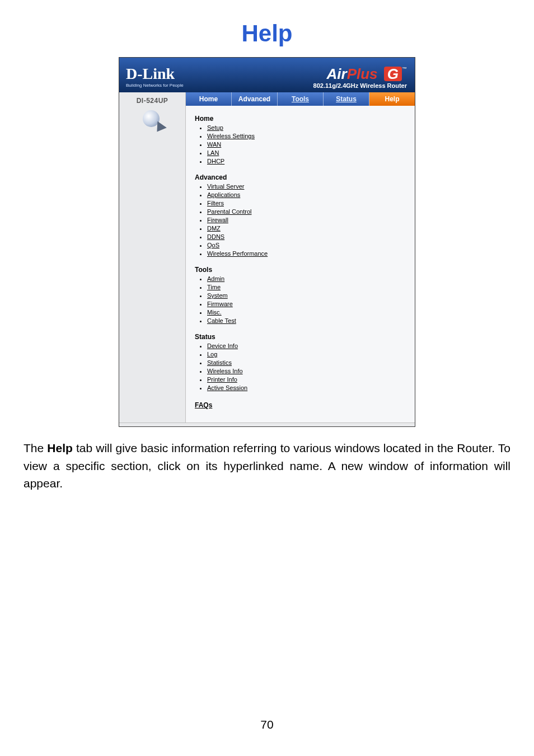 Image resolution: width=534 pixels, height=756 pixels. Describe the element at coordinates (300, 216) in the screenshot. I see `help-section-advanced: AdvancedVirtual ServerApplicationsFilter…` at that location.